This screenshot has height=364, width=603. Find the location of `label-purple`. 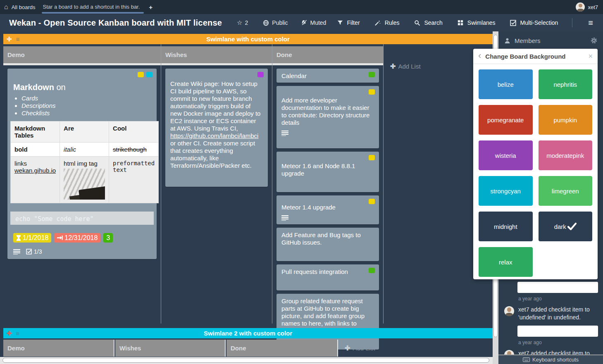

label-purple is located at coordinates (260, 74).